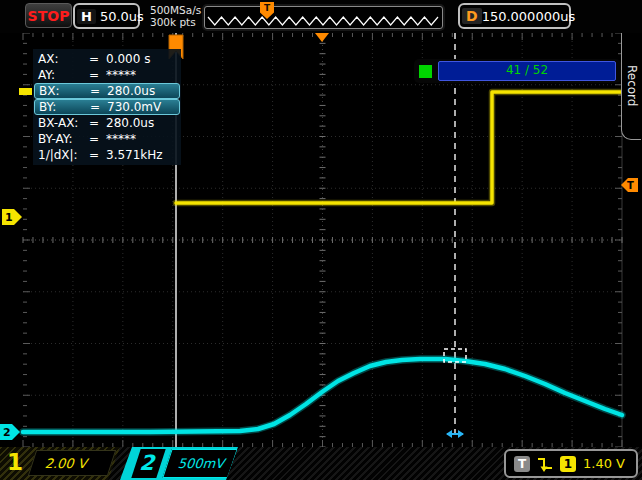 This screenshot has width=642, height=480. I want to click on cursor-readout-row: AY:=*****, so click(107, 75).